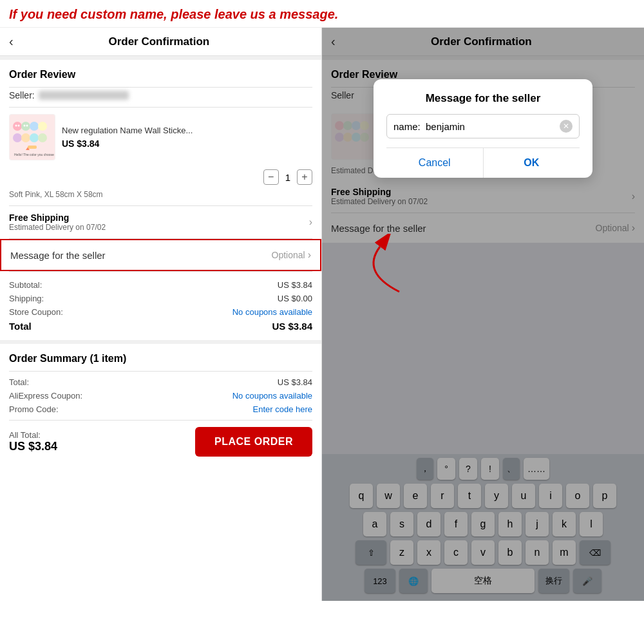 Image resolution: width=644 pixels, height=644 pixels. What do you see at coordinates (33, 435) in the screenshot?
I see `all-total-label: All Total:` at bounding box center [33, 435].